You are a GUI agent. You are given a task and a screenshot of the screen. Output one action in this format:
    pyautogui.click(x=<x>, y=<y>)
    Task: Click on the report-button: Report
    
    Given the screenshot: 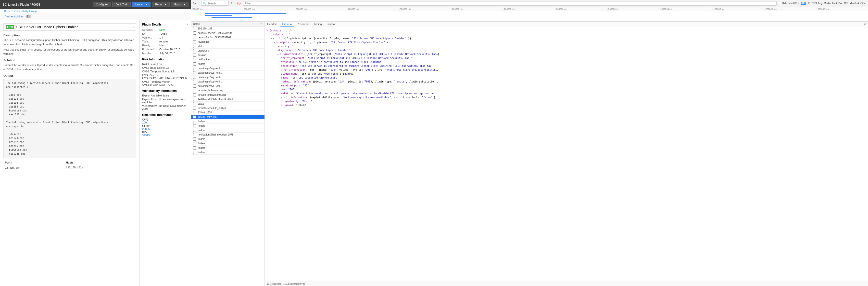 What is the action you would take?
    pyautogui.click(x=161, y=5)
    